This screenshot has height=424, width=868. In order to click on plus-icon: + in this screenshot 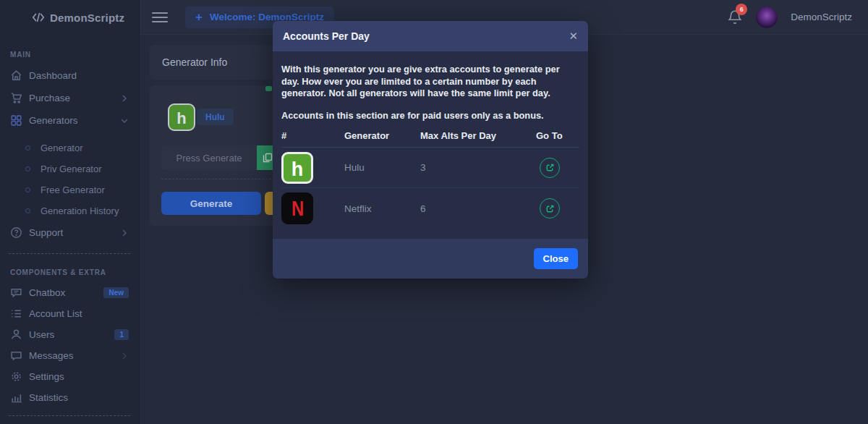, I will do `click(199, 17)`.